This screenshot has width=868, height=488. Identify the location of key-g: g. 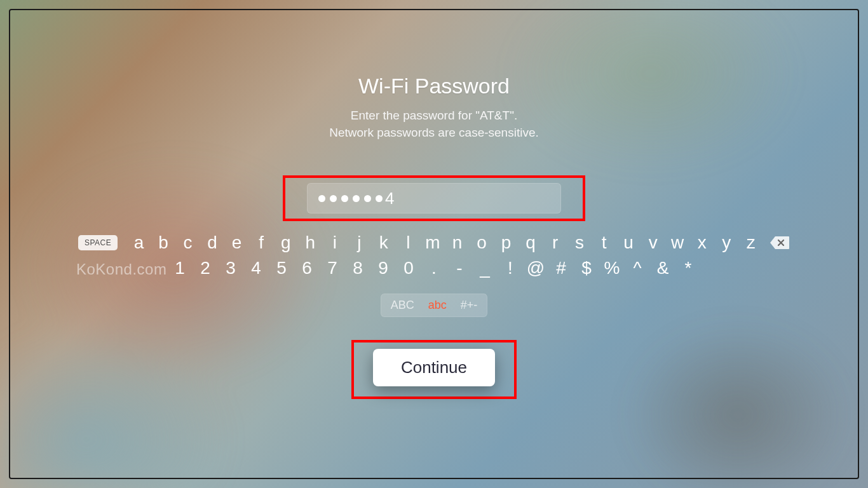
(286, 243).